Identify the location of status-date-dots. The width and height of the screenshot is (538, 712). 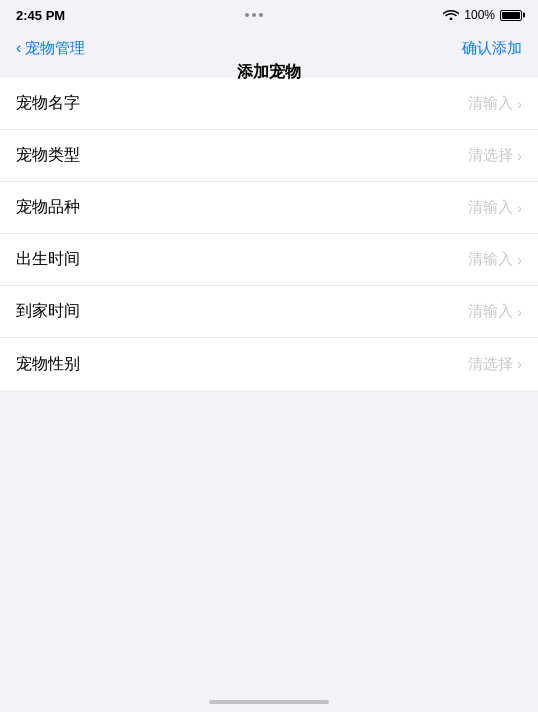
(254, 15).